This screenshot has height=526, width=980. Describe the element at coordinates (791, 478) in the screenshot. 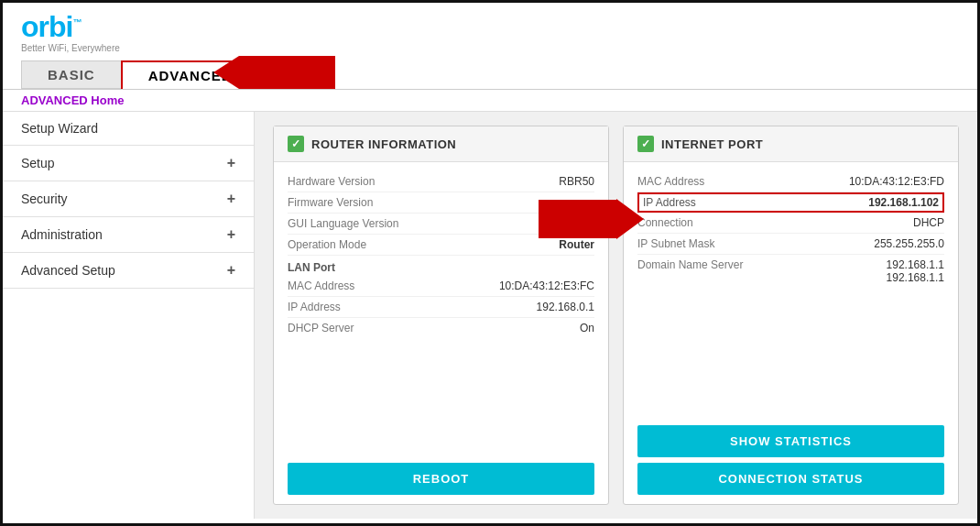

I see `connection-status-button: CONNECTION STATUS` at that location.